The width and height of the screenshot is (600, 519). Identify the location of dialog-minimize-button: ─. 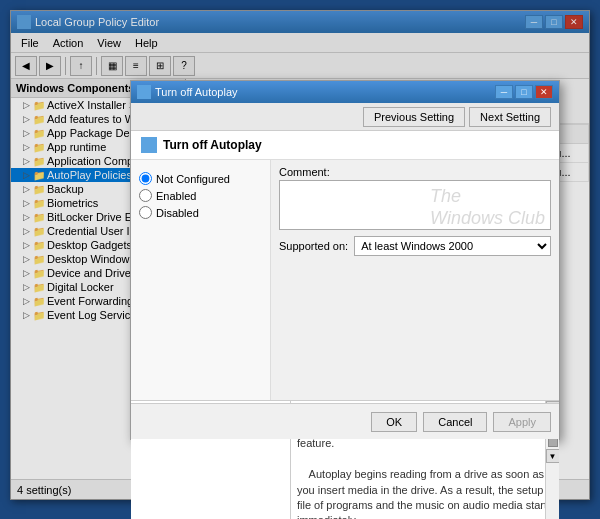
(504, 92).